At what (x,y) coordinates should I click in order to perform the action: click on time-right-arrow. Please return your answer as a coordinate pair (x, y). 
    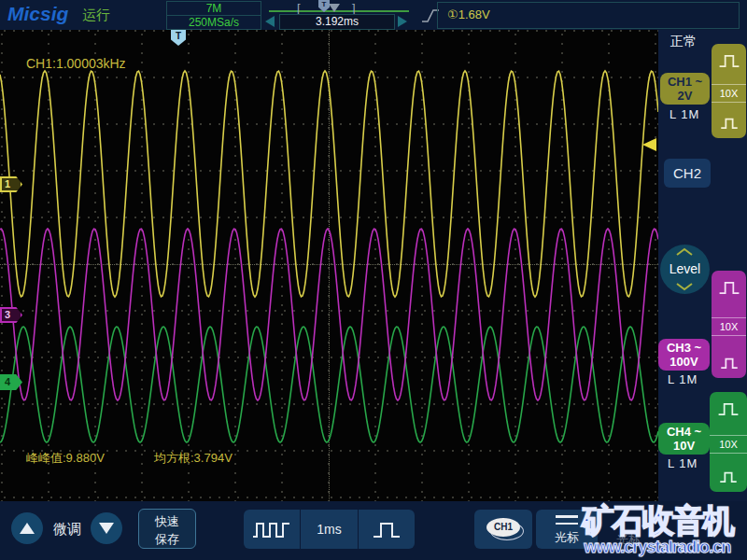
    Looking at the image, I should click on (402, 21).